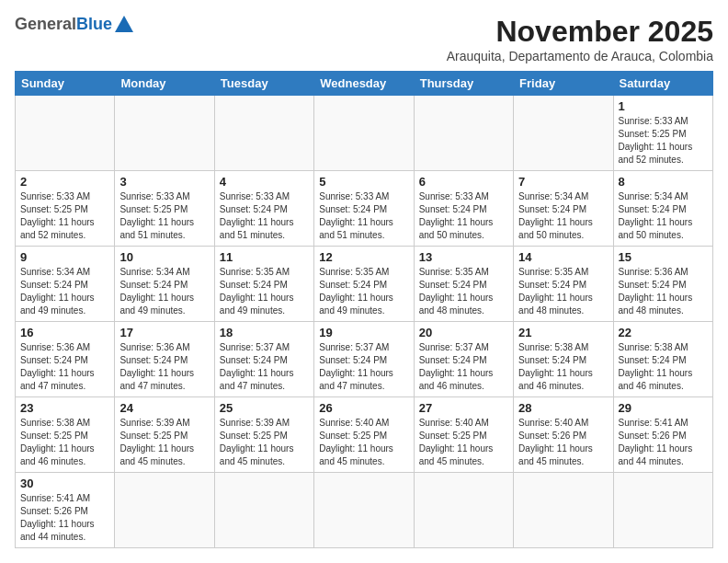  I want to click on day-number: 26, so click(364, 408).